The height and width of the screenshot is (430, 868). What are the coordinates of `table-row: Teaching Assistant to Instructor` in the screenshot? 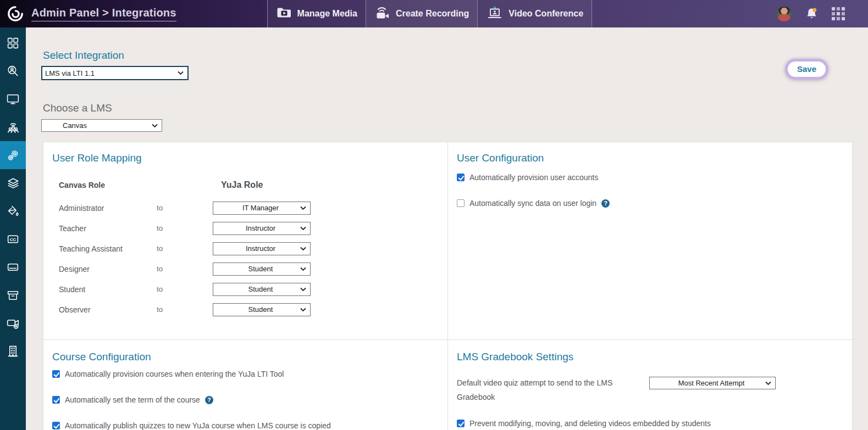 It's located at (248, 248).